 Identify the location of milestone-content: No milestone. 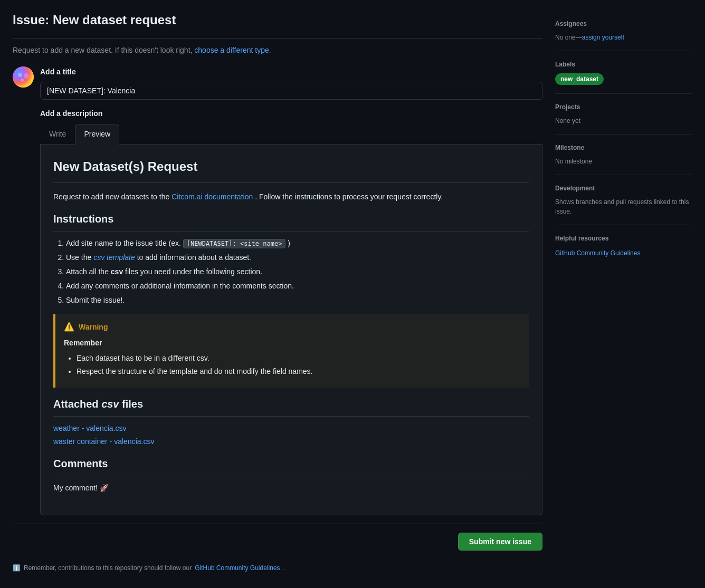
(624, 161).